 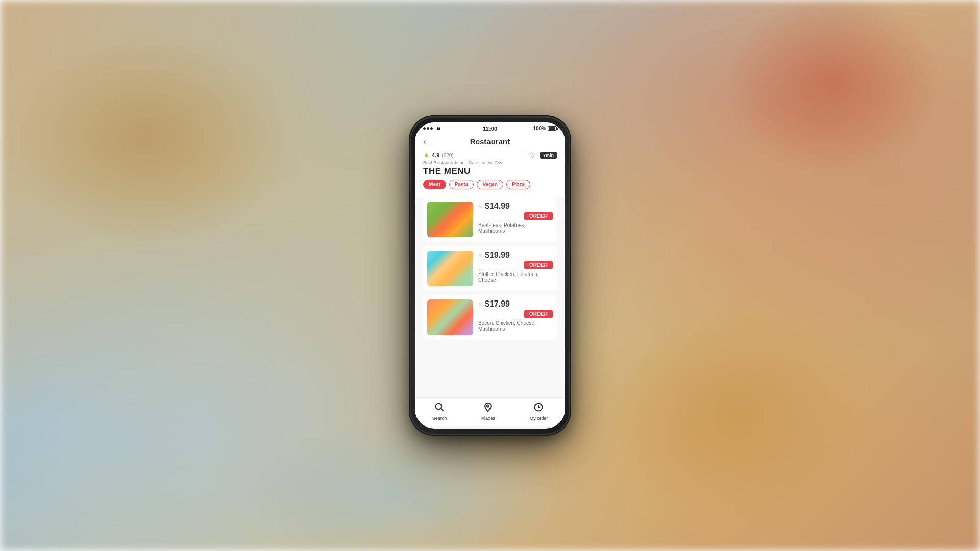 What do you see at coordinates (490, 173) in the screenshot?
I see `restaurant-info: ★ 4.9 (620) ♡ 7min Best Restaurants and …` at bounding box center [490, 173].